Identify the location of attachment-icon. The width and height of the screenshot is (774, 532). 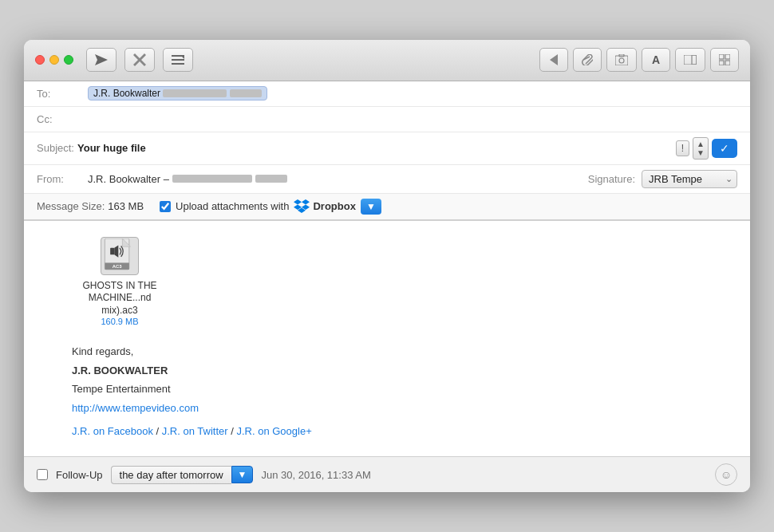
(587, 60).